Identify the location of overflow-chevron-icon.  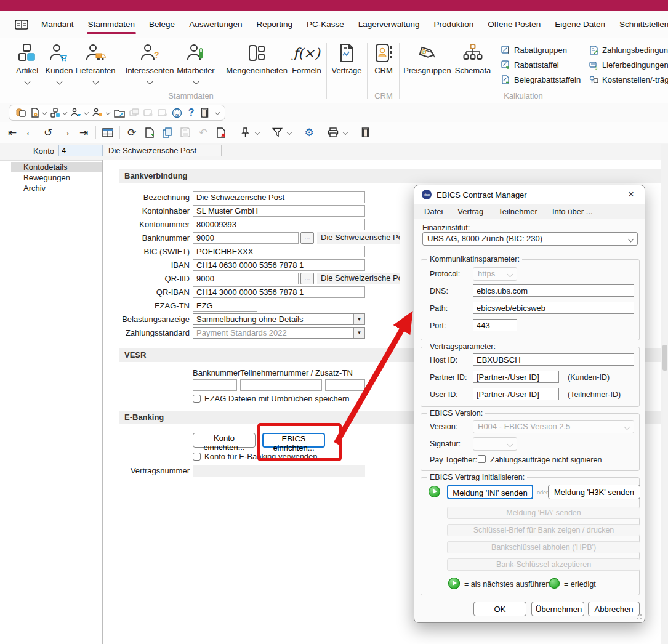
(217, 113).